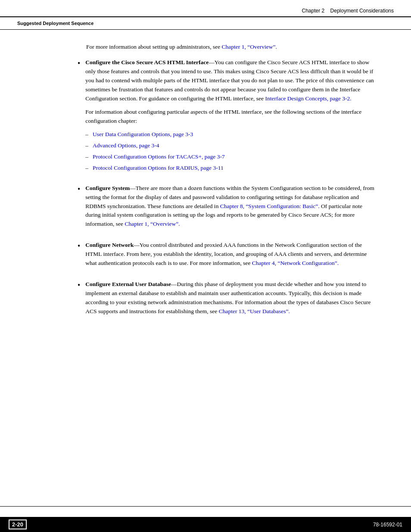 This screenshot has height=532, width=411. I want to click on bullet-item-network: • Configure Network—You control distribu…, so click(231, 257).